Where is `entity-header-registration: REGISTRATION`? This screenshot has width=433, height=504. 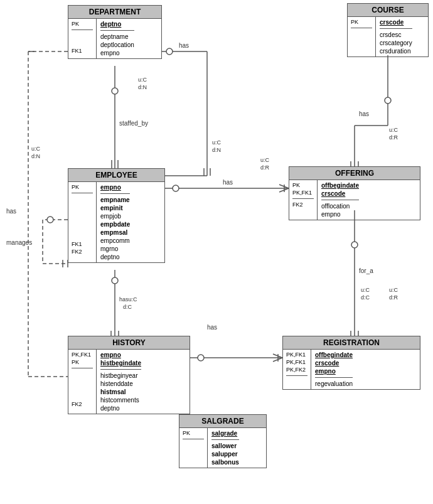 entity-header-registration: REGISTRATION is located at coordinates (351, 343).